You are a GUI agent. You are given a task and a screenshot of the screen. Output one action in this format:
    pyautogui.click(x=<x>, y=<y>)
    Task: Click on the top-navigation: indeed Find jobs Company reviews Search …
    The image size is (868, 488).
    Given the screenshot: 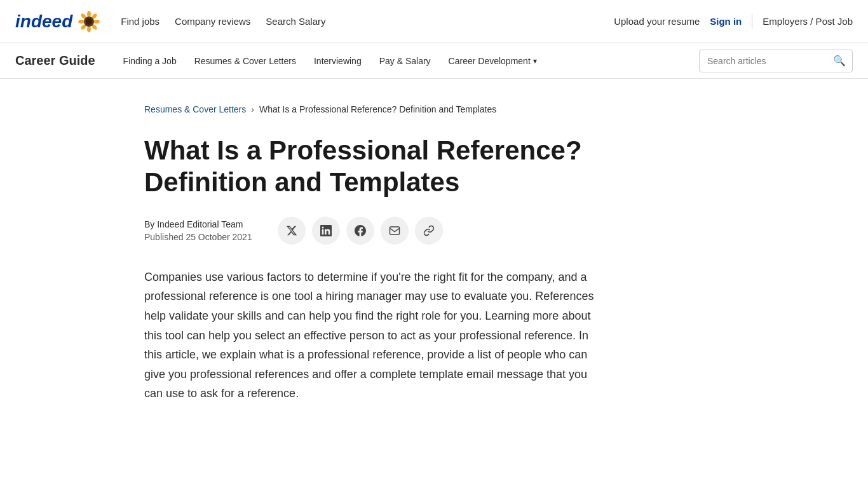 What is the action you would take?
    pyautogui.click(x=434, y=22)
    